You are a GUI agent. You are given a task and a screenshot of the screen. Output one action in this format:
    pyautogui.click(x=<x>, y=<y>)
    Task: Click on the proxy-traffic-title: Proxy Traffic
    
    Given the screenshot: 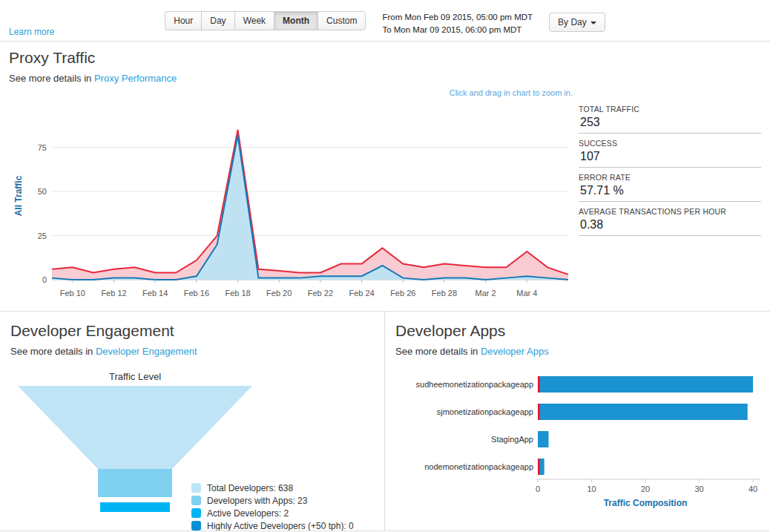 What is the action you would take?
    pyautogui.click(x=385, y=58)
    